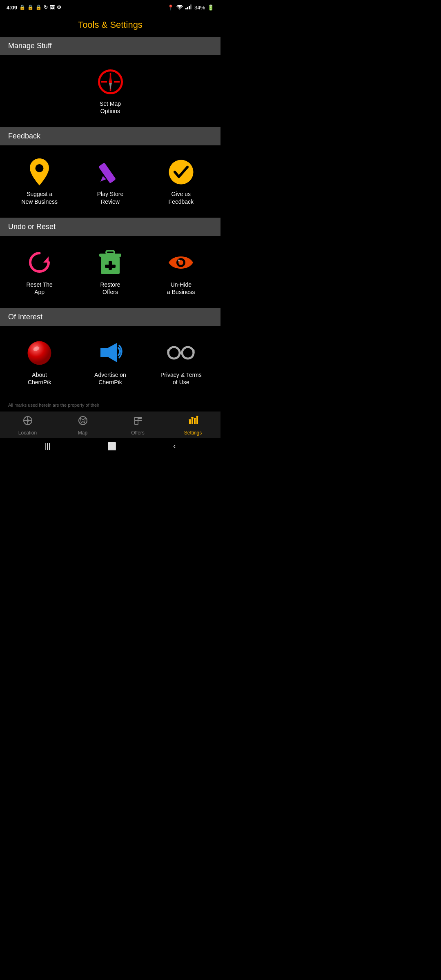  I want to click on time: 4:09, so click(12, 7).